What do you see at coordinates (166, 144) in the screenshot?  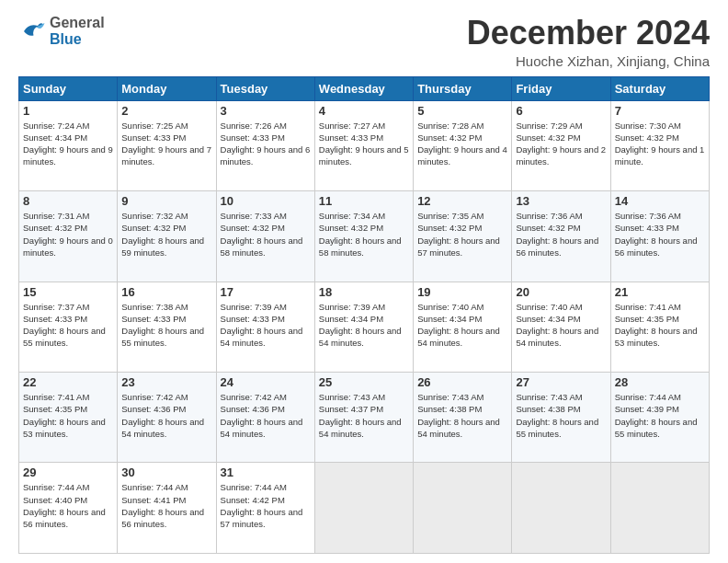 I see `day-info: Sunrise: 7:25 AMSunset: 4:33 PMDaylight:…` at bounding box center [166, 144].